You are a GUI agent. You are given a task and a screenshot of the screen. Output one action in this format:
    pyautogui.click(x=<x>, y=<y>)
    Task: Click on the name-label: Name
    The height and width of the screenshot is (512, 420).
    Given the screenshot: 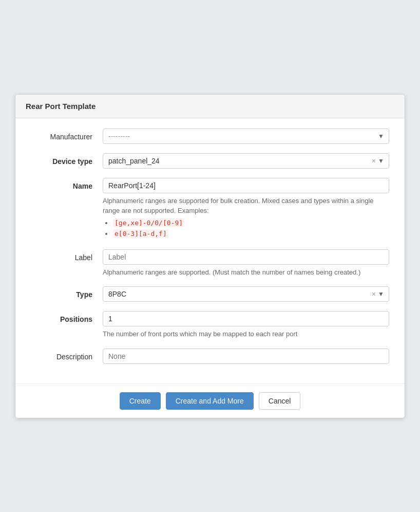 What is the action you would take?
    pyautogui.click(x=67, y=184)
    